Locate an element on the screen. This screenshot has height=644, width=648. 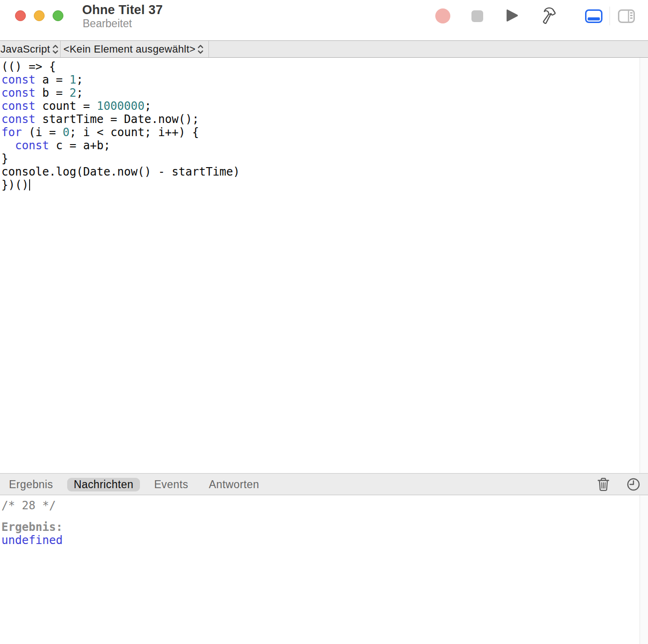
titlebar: Ohne Titel 37 Bearbeitet is located at coordinates (324, 21).